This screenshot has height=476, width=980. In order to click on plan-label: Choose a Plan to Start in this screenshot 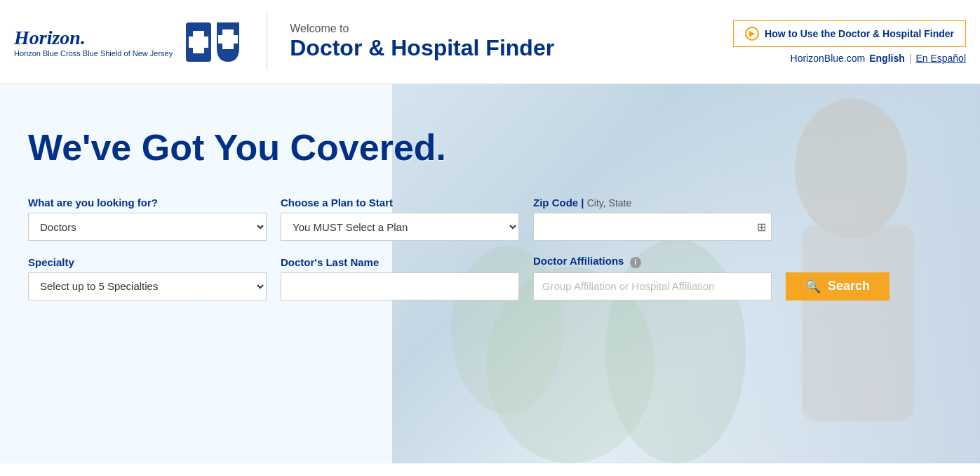, I will do `click(400, 202)`.